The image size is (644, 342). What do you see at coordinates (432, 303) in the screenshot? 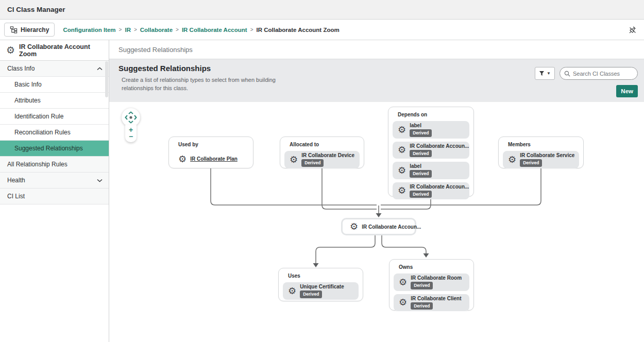
I see `ci-node-ir-collaborate-client: ⚙ IR Collaborate Client Derived` at bounding box center [432, 303].